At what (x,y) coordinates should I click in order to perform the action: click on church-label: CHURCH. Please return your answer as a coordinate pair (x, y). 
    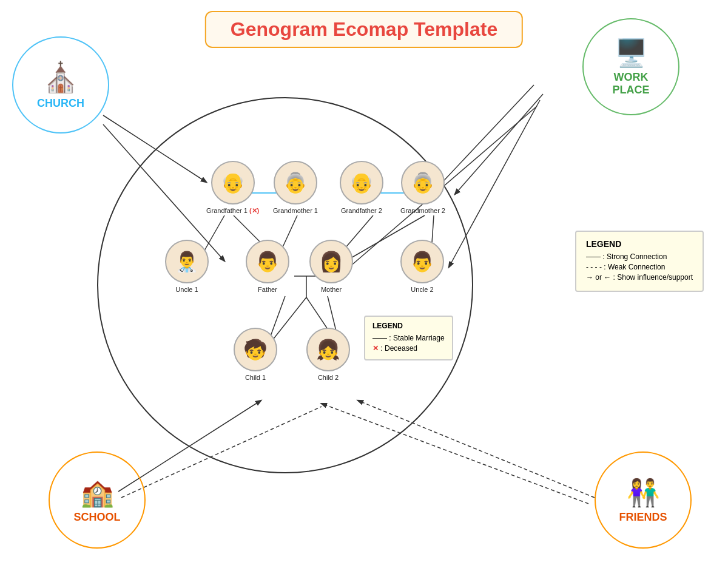
    Looking at the image, I should click on (61, 103).